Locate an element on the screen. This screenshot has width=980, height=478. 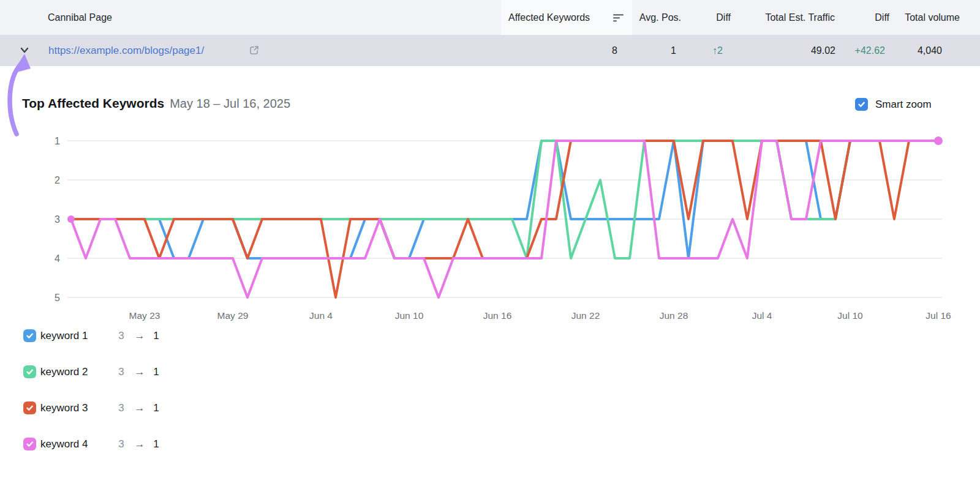
avg-pos-value: 1 is located at coordinates (655, 50).